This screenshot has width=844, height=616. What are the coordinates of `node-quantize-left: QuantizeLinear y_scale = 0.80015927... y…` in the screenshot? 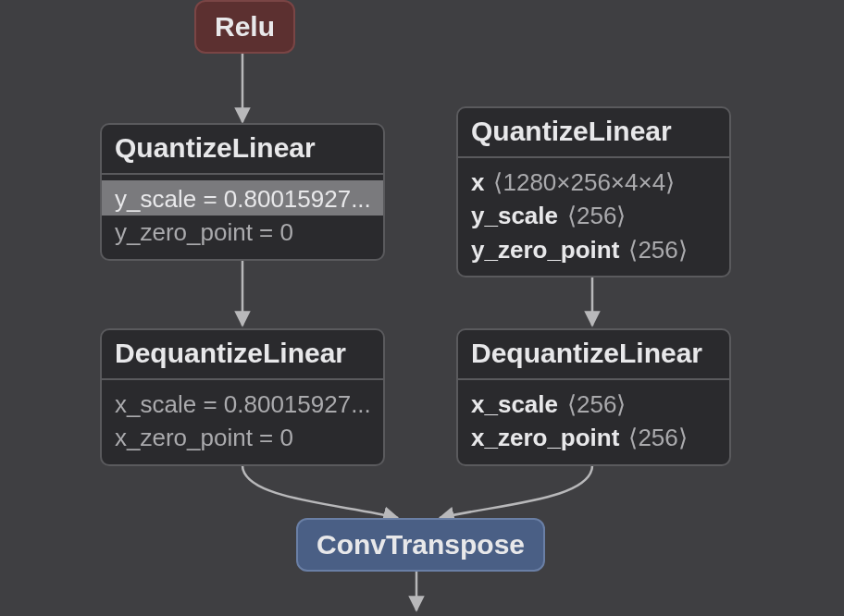 It's located at (242, 192).